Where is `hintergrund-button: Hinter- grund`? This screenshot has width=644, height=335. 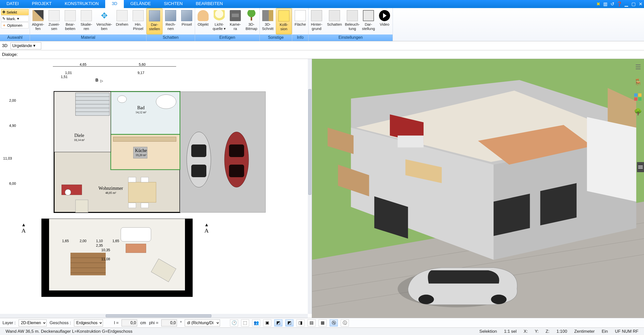
hintergrund-button: Hinter- grund is located at coordinates (317, 21).